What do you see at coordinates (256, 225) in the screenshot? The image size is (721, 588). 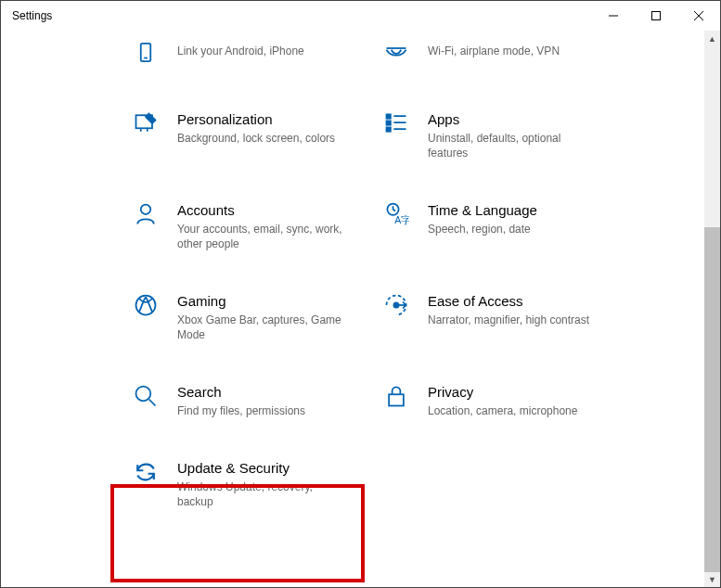 I see `tile-accounts: Accounts Your accounts, email, sync, wor…` at bounding box center [256, 225].